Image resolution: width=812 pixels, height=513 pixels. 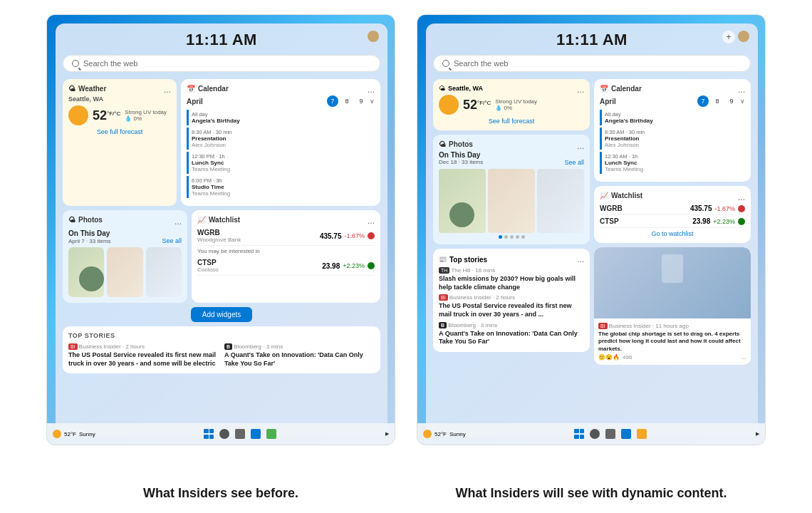 What do you see at coordinates (610, 434) in the screenshot?
I see `taskbar-widgets-icon-after` at bounding box center [610, 434].